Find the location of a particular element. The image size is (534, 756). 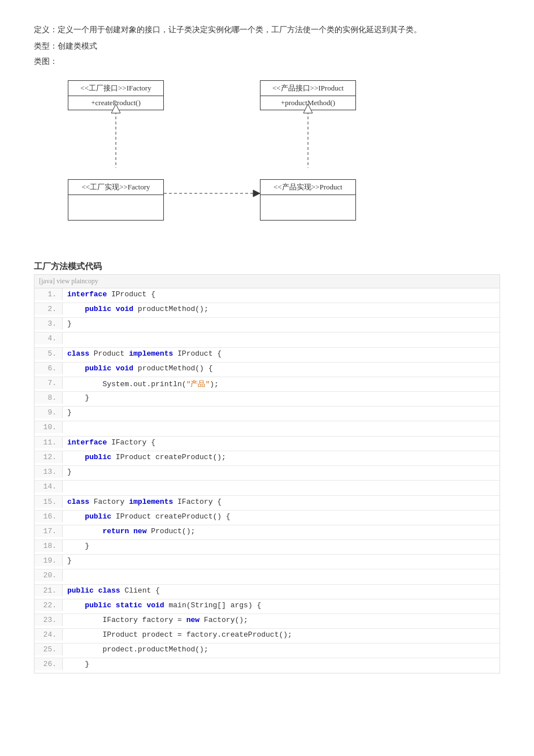

line-number: 21. is located at coordinates (49, 590).